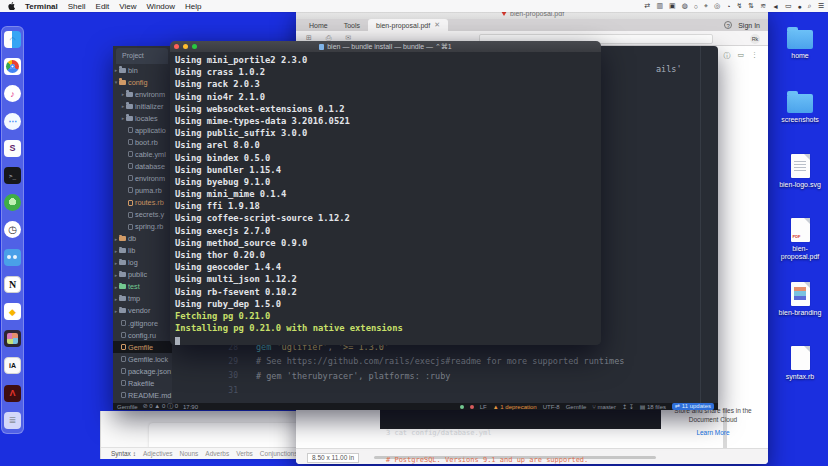 The height and width of the screenshot is (466, 828). Describe the element at coordinates (142, 251) in the screenshot. I see `tree-item-lib: ▸lib` at that location.